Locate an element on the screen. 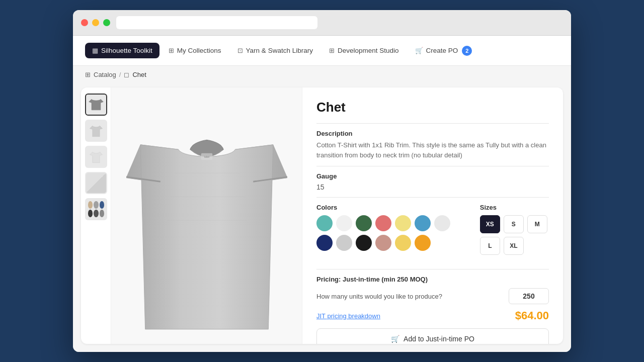 The height and width of the screenshot is (362, 644). nav-label-yarn: Yarn & Swatch Library is located at coordinates (280, 50).